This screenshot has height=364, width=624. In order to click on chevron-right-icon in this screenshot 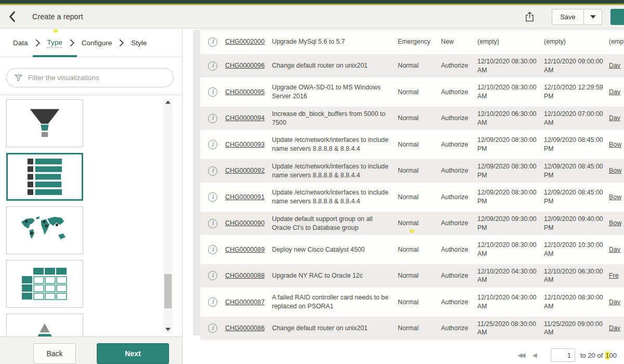, I will do `click(72, 43)`.